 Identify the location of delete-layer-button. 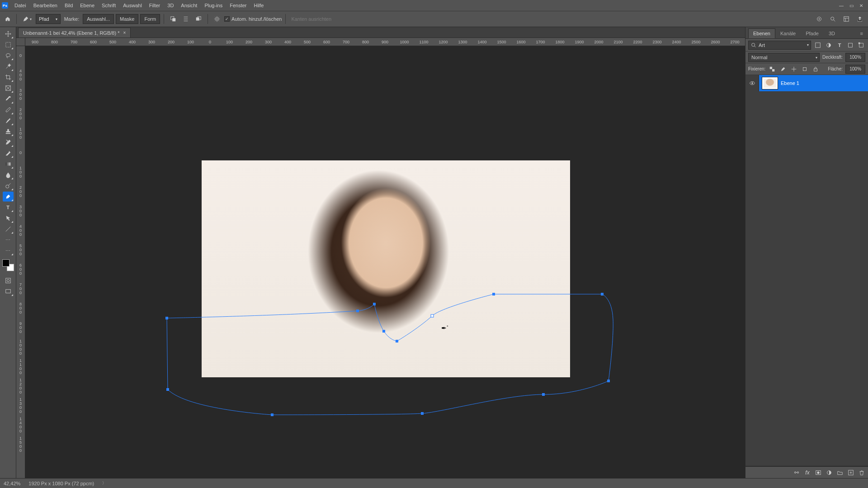
(862, 473).